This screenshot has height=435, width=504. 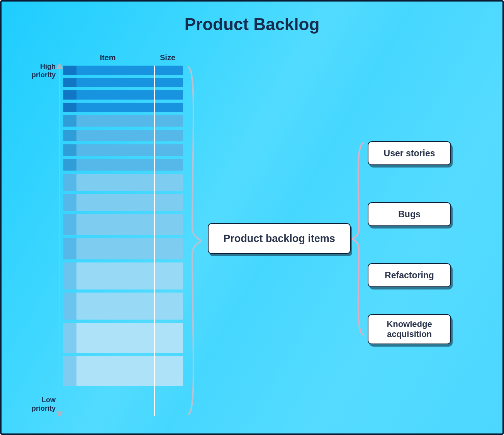 I want to click on priority-label-high-1: High, so click(x=48, y=66).